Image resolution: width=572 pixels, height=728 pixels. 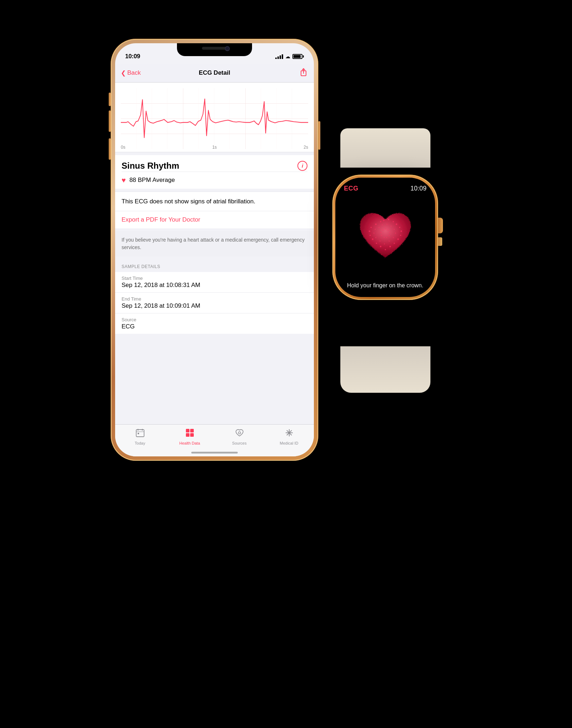 I want to click on watch-prompt: Hold your finger on the crown., so click(x=385, y=289).